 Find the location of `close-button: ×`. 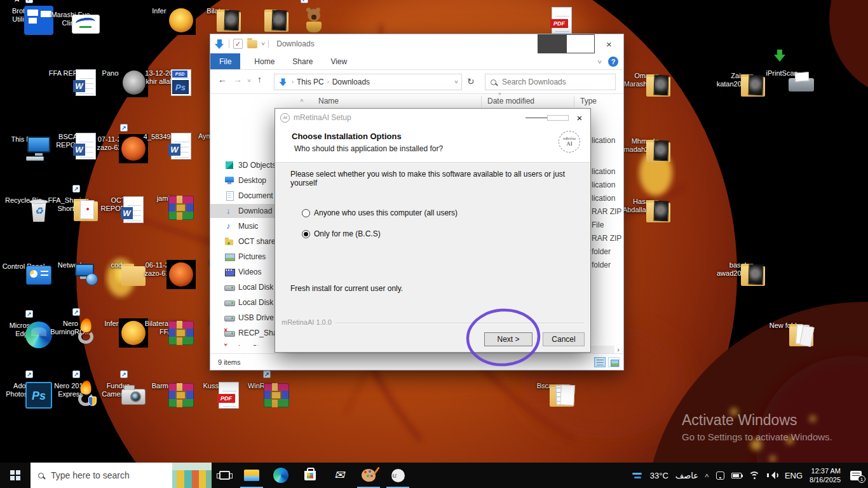

close-button: × is located at coordinates (609, 44).